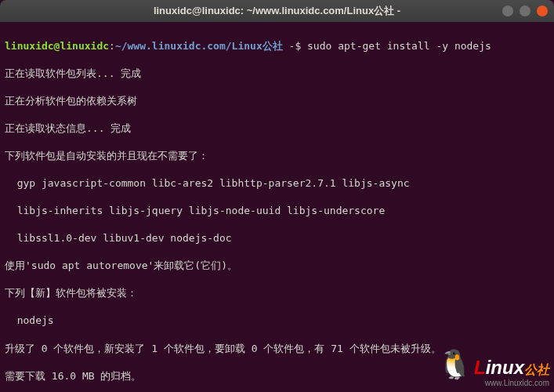  What do you see at coordinates (512, 368) in the screenshot?
I see `watermark-brand: Linux公社` at bounding box center [512, 368].